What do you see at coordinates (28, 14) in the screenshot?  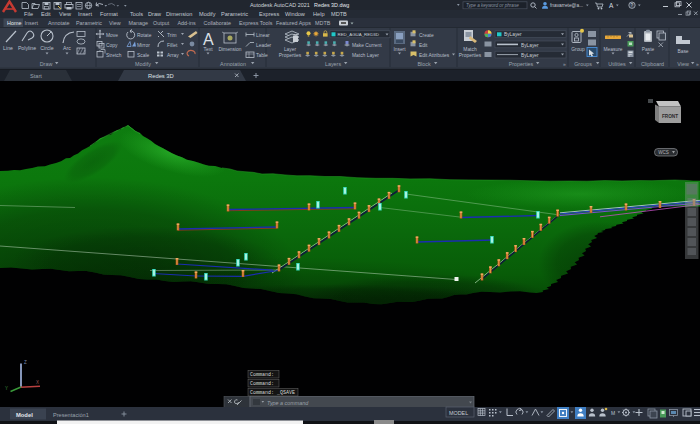 I see `svg-text: File` at bounding box center [28, 14].